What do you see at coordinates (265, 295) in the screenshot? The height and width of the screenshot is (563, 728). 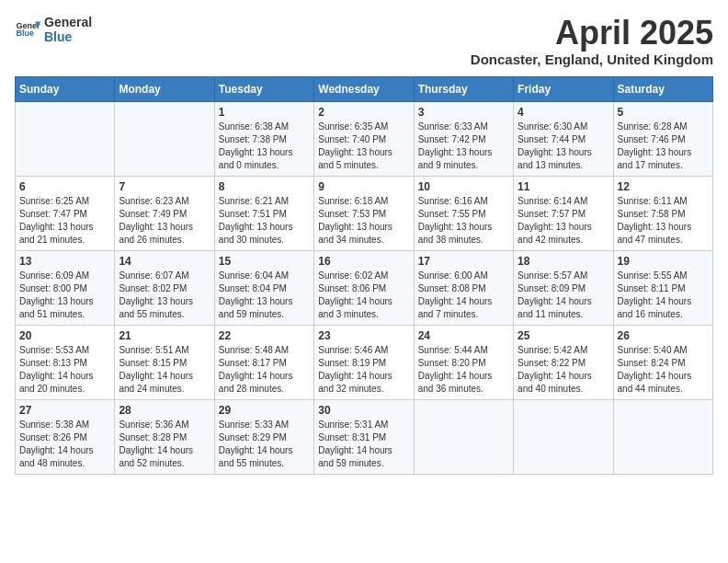 I see `day-info: Sunrise: 6:04 AM Sunset: 8:04 PM Dayligh…` at bounding box center [265, 295].